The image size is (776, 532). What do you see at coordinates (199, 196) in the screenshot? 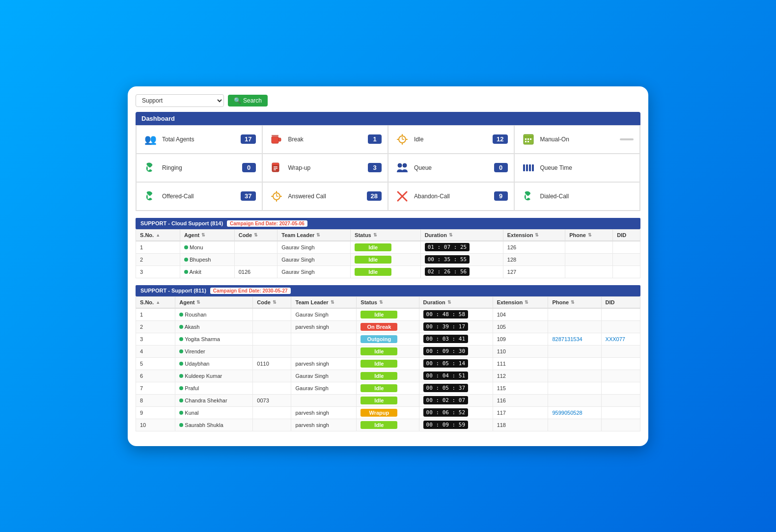
I see `metric-offered-call: Offered-Call 37` at bounding box center [199, 196].